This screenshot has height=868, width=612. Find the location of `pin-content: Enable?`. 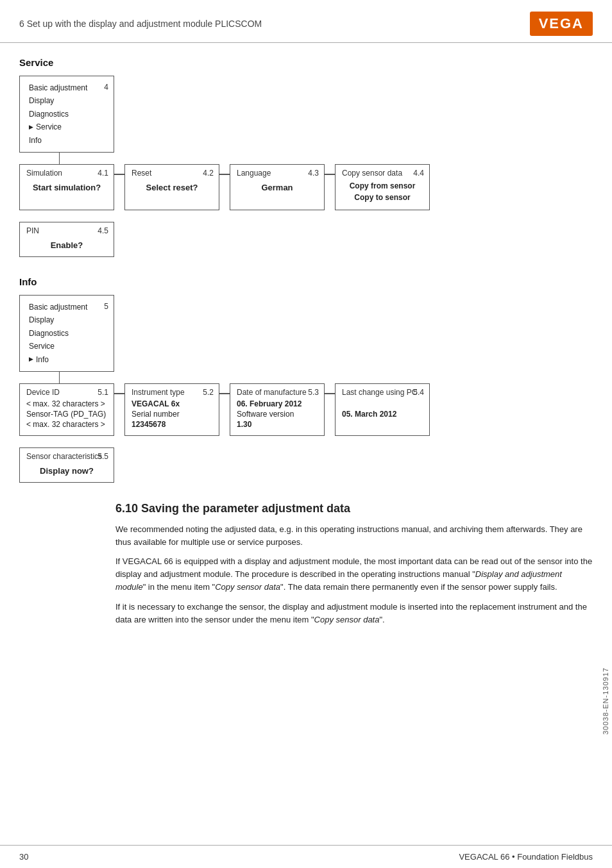

pin-content: Enable? is located at coordinates (67, 245).